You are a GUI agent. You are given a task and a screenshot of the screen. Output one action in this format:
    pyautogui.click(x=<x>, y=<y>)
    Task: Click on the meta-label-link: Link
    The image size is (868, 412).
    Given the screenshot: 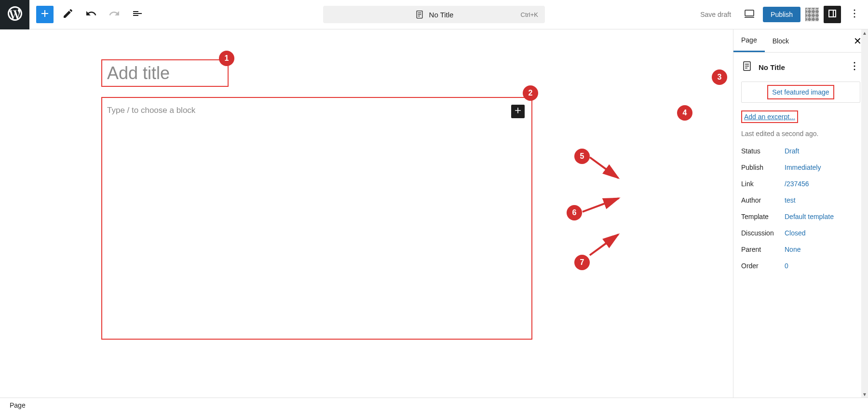 What is the action you would take?
    pyautogui.click(x=763, y=184)
    